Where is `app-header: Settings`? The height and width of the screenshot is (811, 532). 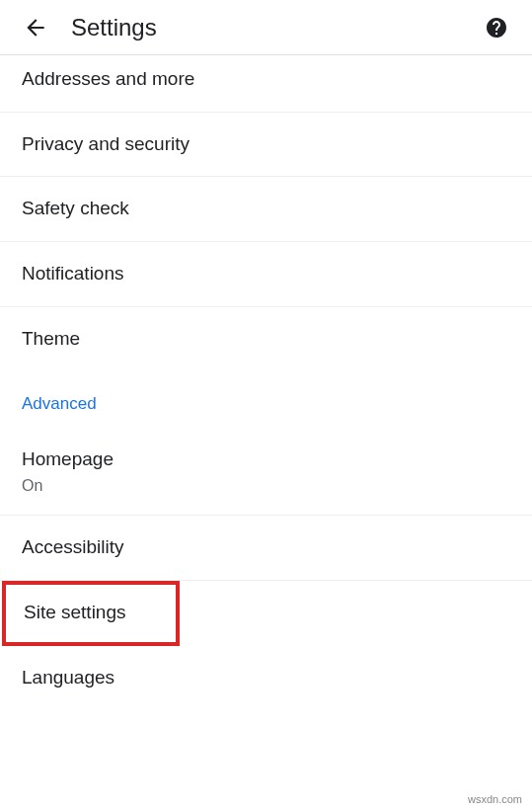 app-header: Settings is located at coordinates (266, 28).